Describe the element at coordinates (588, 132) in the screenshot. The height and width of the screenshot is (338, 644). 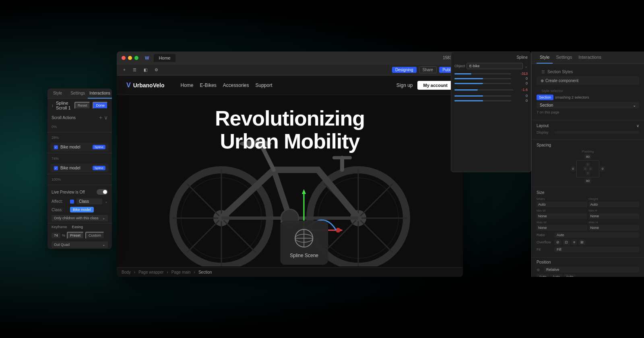
I see `display-row: Display` at that location.